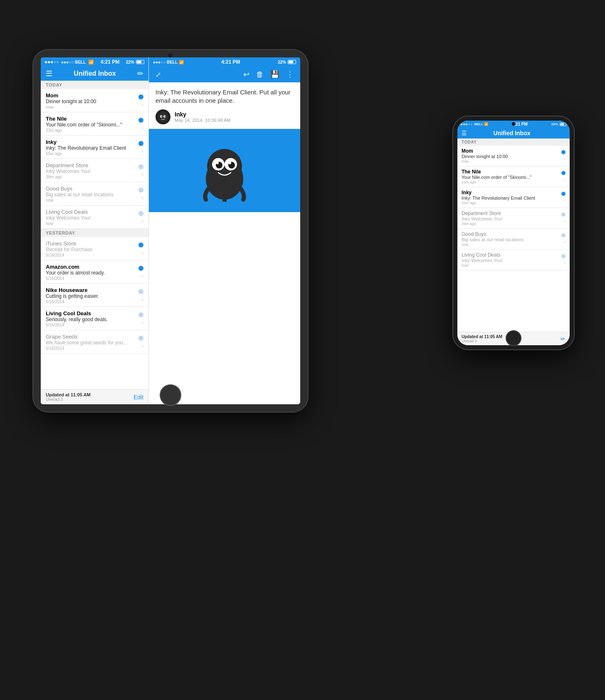  I want to click on section-today: TODAY, so click(95, 85).